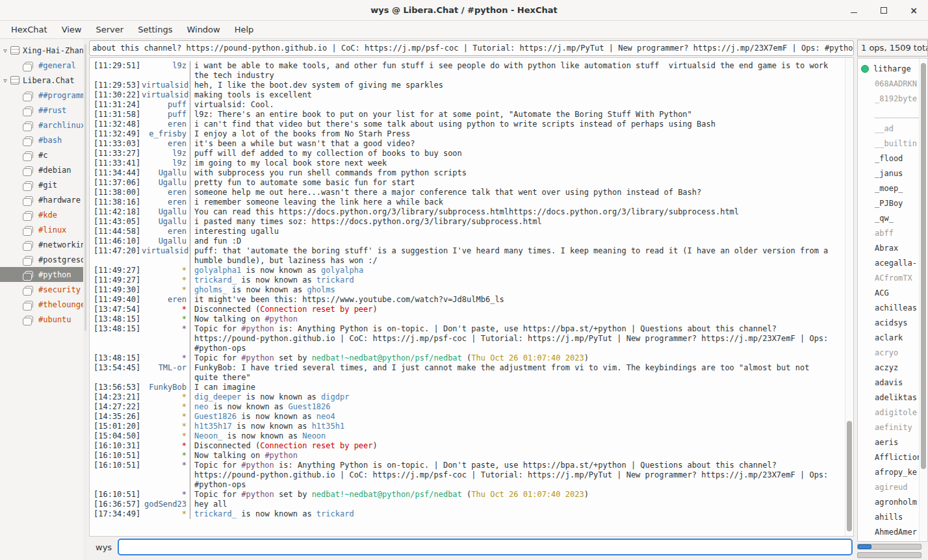 The width and height of the screenshot is (928, 560). Describe the element at coordinates (888, 382) in the screenshot. I see `user-list-item-adavis: adavis` at that location.